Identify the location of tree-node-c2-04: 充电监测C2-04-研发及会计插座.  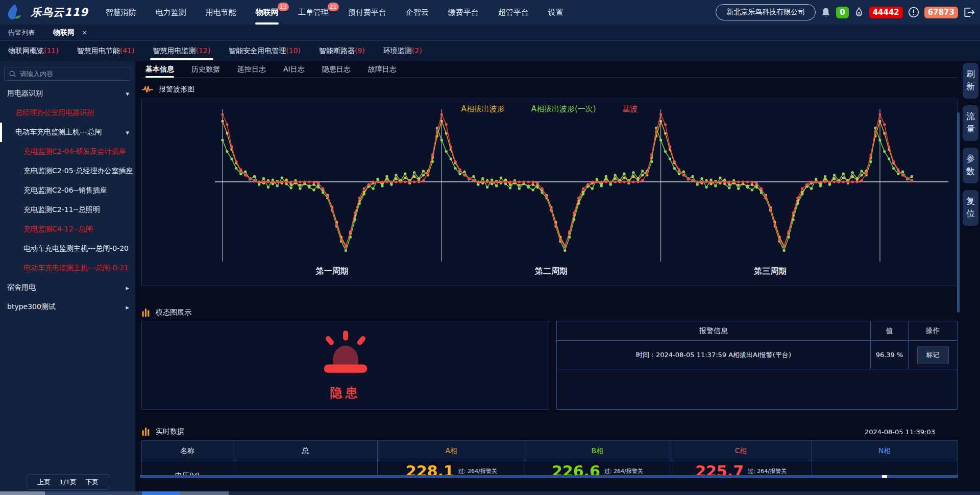
(67, 152).